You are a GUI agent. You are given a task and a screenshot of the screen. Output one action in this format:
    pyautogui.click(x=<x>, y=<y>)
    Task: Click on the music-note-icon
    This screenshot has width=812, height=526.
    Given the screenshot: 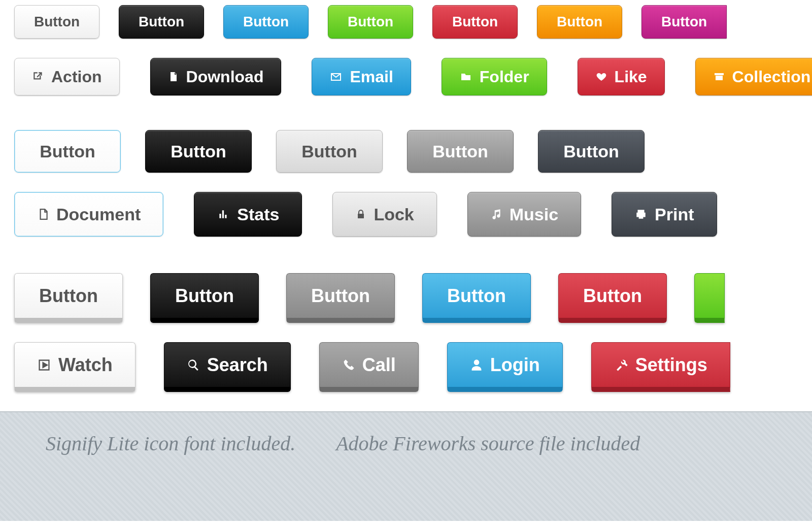 What is the action you would take?
    pyautogui.click(x=496, y=214)
    